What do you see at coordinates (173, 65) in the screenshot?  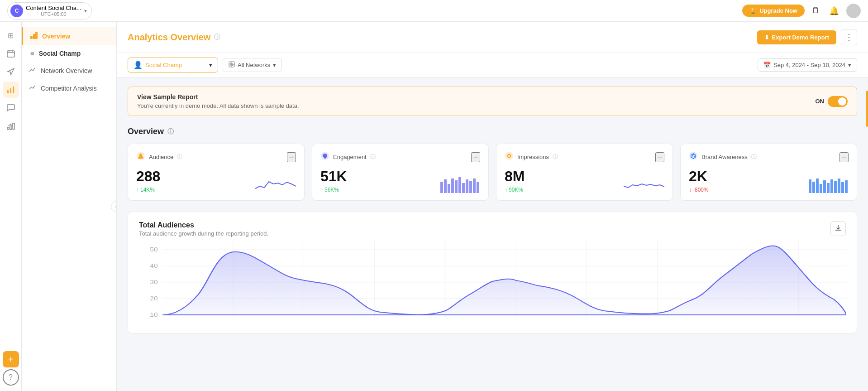 I see `profile-select: 👤 Social Champ ▾` at bounding box center [173, 65].